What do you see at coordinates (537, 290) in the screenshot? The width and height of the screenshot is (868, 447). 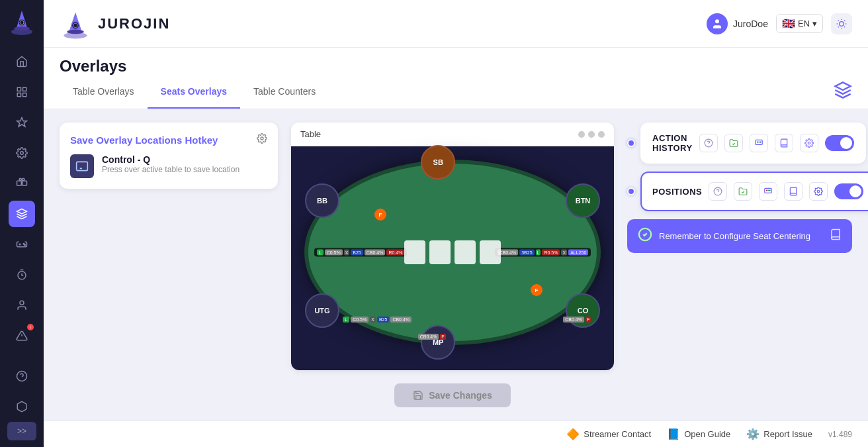 I see `dealer-button-2: F` at bounding box center [537, 290].